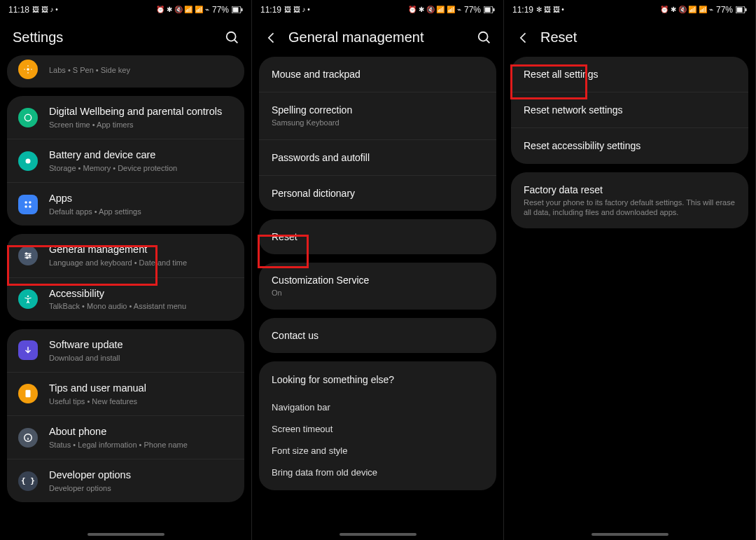 This screenshot has height=540, width=756. Describe the element at coordinates (378, 451) in the screenshot. I see `looking-item-font: Font size and style` at that location.